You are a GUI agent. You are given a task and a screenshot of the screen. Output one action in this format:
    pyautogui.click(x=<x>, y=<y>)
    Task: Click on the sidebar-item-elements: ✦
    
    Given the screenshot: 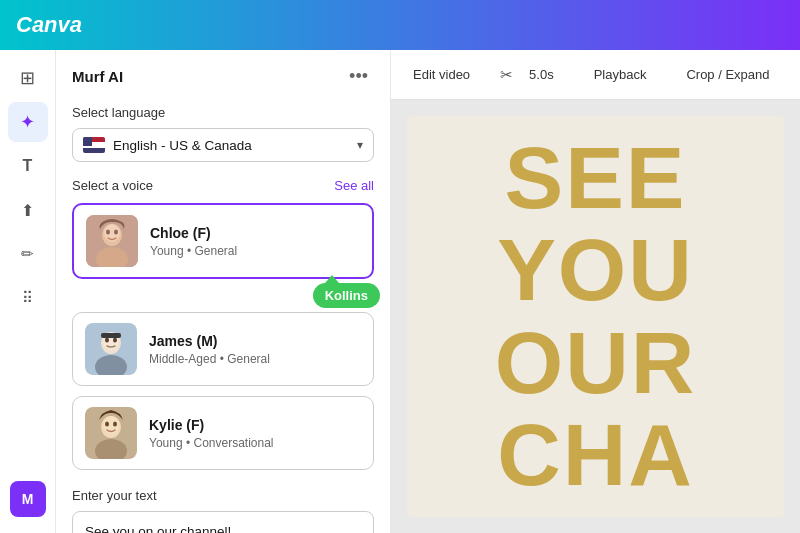 What is the action you would take?
    pyautogui.click(x=28, y=122)
    